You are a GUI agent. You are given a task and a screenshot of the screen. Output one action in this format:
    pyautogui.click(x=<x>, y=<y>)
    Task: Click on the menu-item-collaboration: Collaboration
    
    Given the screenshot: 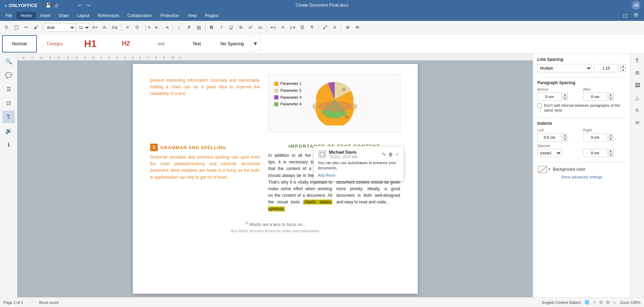 What is the action you would take?
    pyautogui.click(x=140, y=16)
    